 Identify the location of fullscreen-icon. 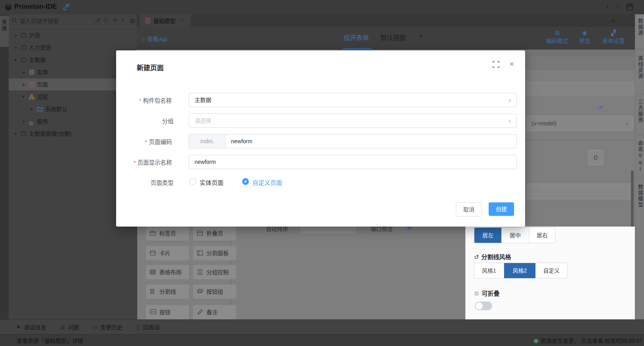
(496, 64).